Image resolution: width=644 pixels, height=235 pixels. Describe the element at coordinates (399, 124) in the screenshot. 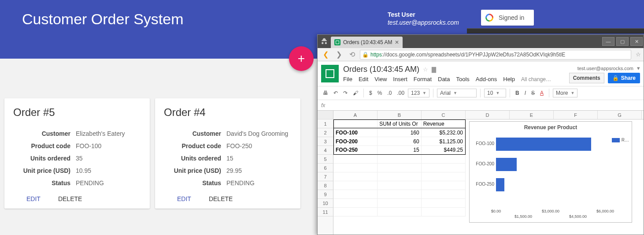

I see `cell: SUM of Units Or` at that location.